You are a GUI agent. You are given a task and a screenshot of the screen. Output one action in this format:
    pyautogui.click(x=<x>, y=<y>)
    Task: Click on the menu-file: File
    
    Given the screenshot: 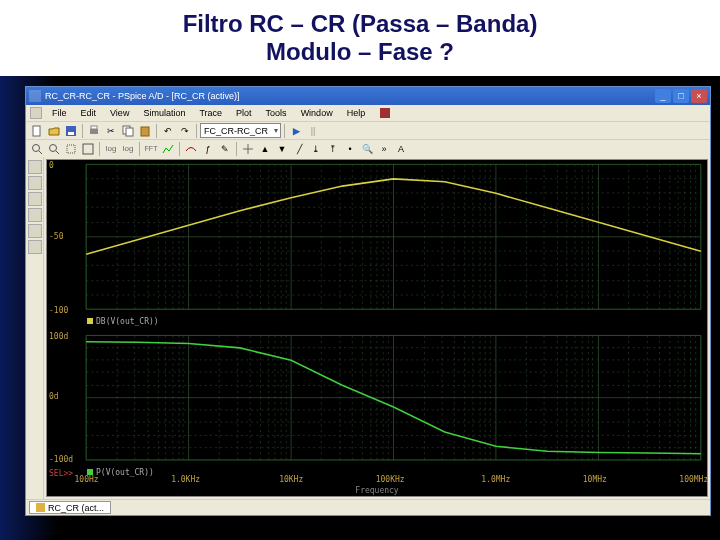 What is the action you would take?
    pyautogui.click(x=60, y=113)
    